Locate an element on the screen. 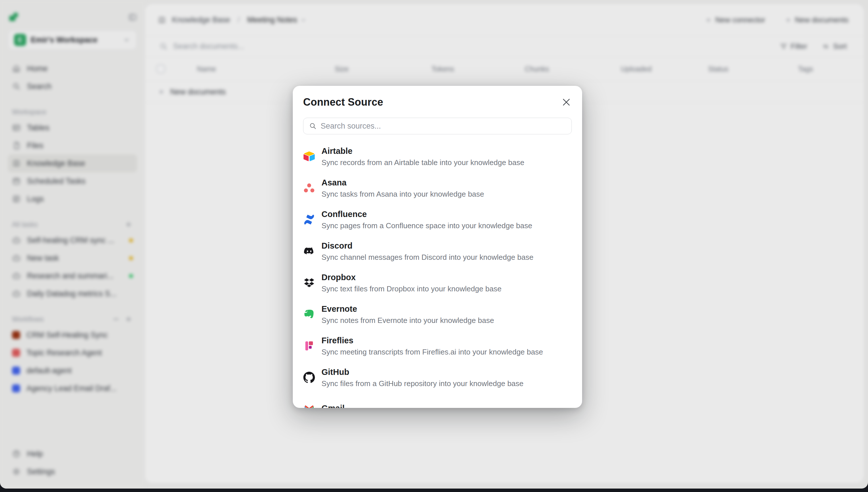 The image size is (868, 492). asana-icon is located at coordinates (309, 188).